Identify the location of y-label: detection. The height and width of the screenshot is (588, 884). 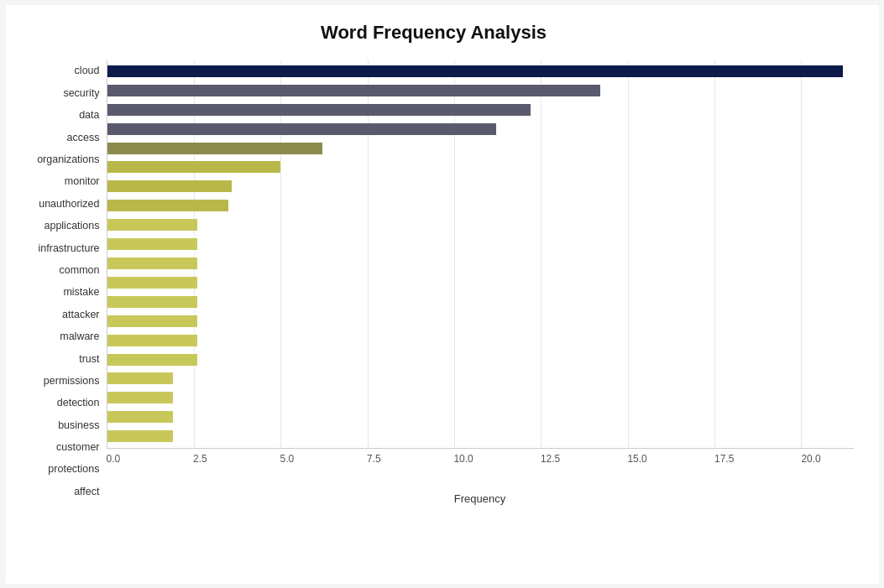
(79, 403).